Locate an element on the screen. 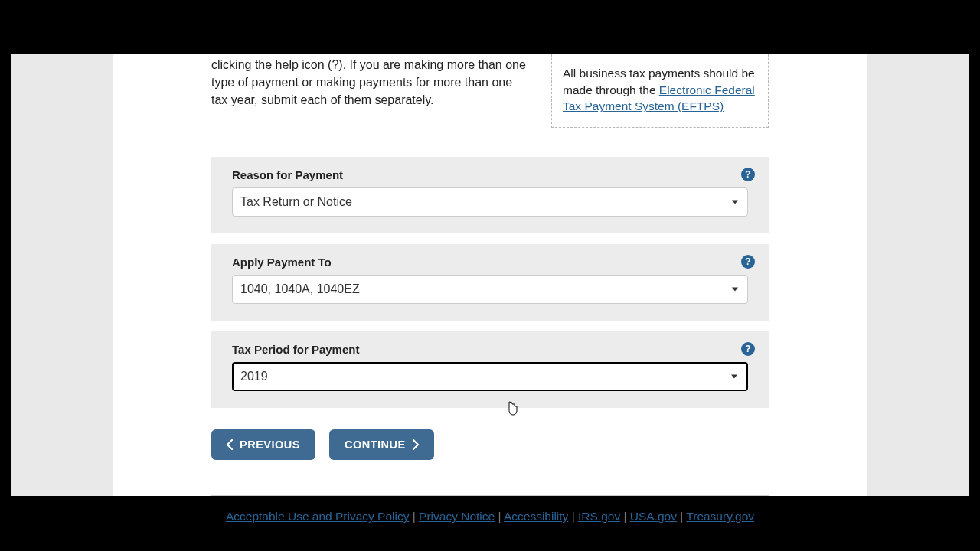 This screenshot has height=551, width=980. apply-label: Apply Payment To is located at coordinates (490, 262).